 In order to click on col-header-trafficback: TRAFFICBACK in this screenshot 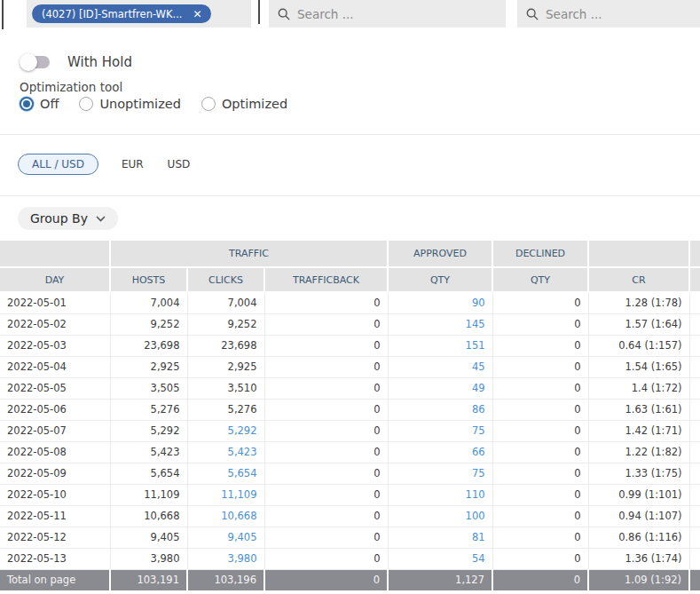, I will do `click(326, 280)`.